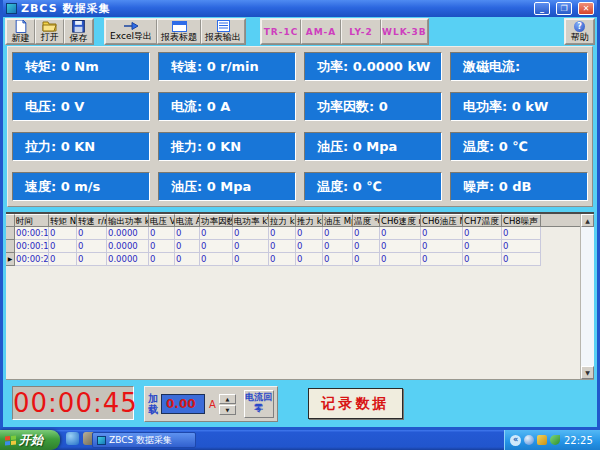 This screenshot has width=600, height=450. What do you see at coordinates (404, 32) in the screenshot?
I see `device-button-wlk3b: WLK-3B` at bounding box center [404, 32].